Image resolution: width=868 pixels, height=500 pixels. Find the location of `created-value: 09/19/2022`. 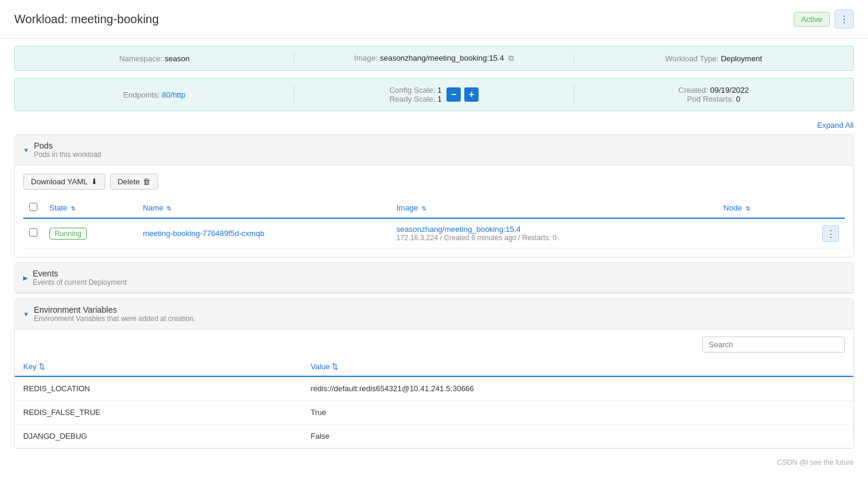

created-value: 09/19/2022 is located at coordinates (730, 90).